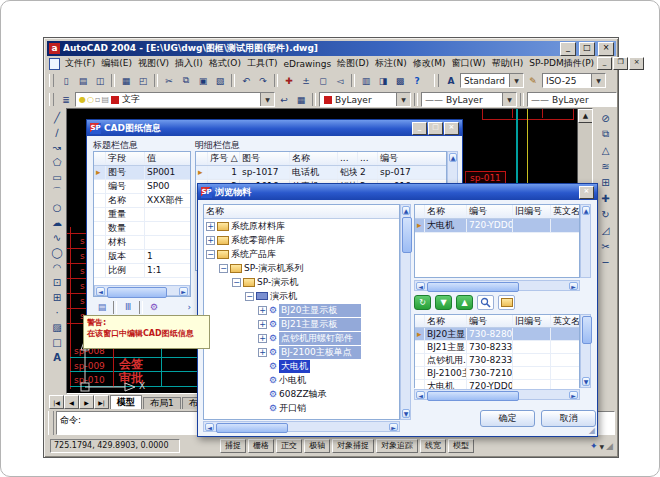 The height and width of the screenshot is (477, 660). What do you see at coordinates (58, 147) in the screenshot?
I see `polyline-icon: ↝` at bounding box center [58, 147].